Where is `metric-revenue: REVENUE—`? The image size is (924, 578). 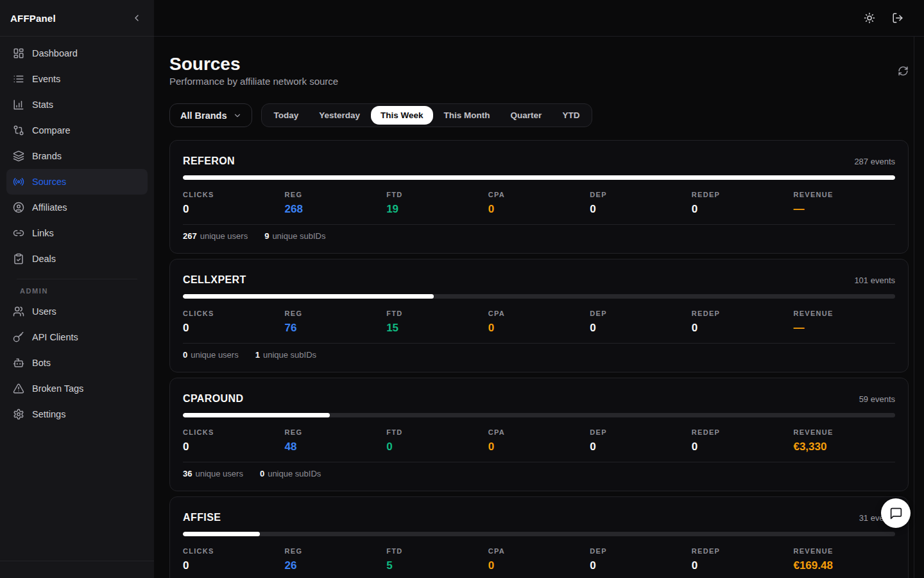 metric-revenue: REVENUE— is located at coordinates (844, 203).